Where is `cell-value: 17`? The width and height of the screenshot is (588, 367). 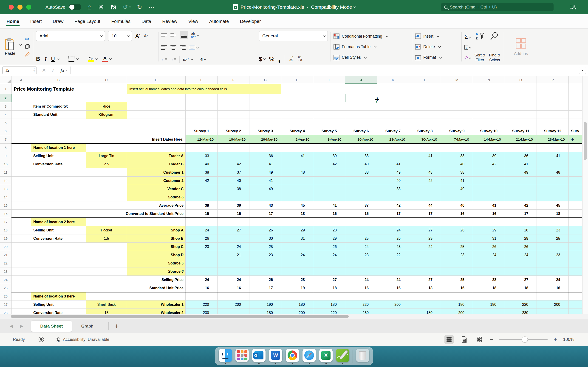 cell-value: 17 is located at coordinates (265, 288).